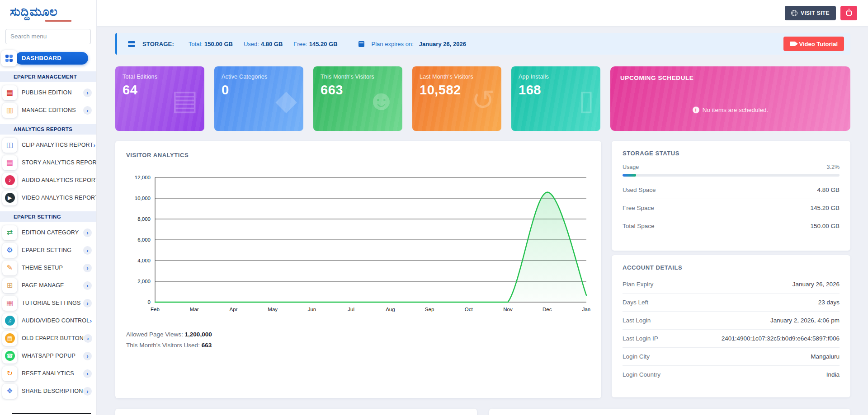  What do you see at coordinates (52, 58) in the screenshot?
I see `sidebar-item-dashboard: DASHBOARD` at bounding box center [52, 58].